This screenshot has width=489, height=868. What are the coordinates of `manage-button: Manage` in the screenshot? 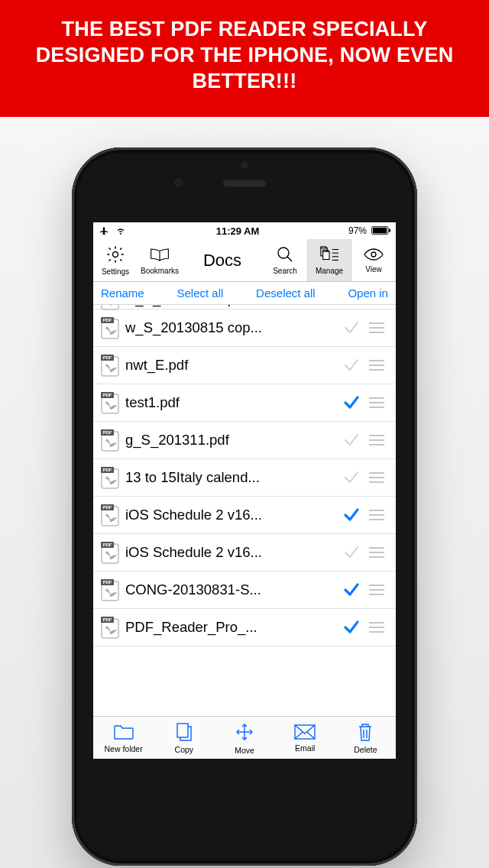 It's located at (329, 260).